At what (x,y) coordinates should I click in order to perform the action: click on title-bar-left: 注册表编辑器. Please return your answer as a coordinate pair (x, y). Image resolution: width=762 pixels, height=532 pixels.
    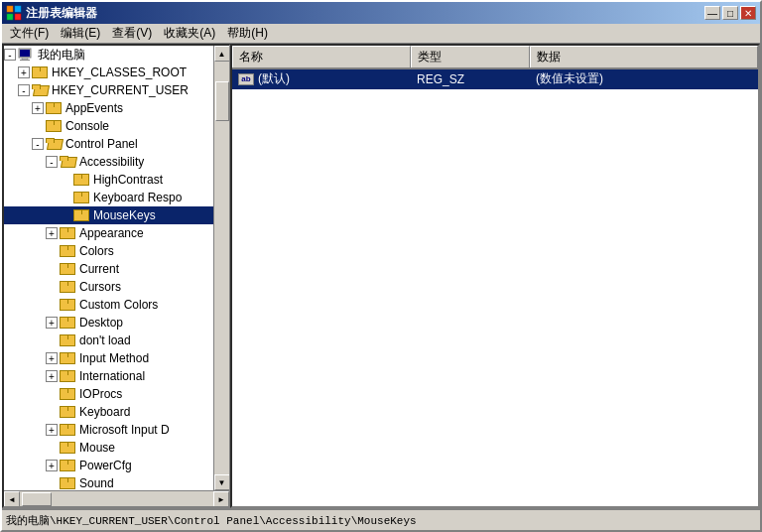
    Looking at the image, I should click on (52, 14).